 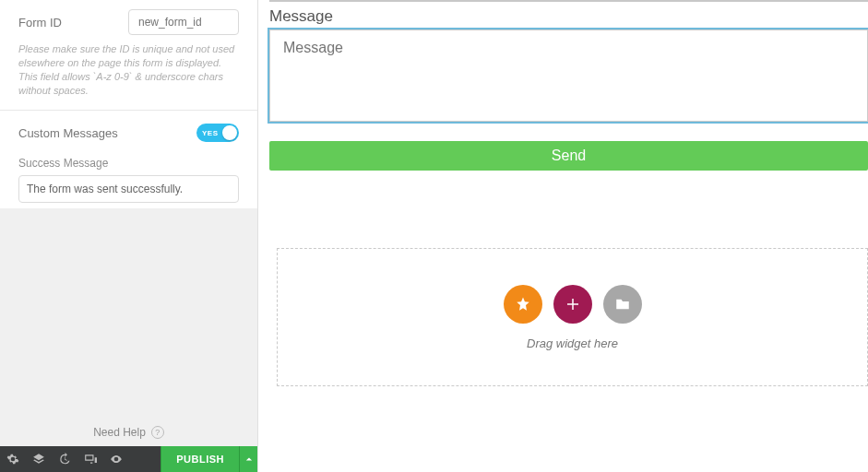 I want to click on folder-icon, so click(x=623, y=304).